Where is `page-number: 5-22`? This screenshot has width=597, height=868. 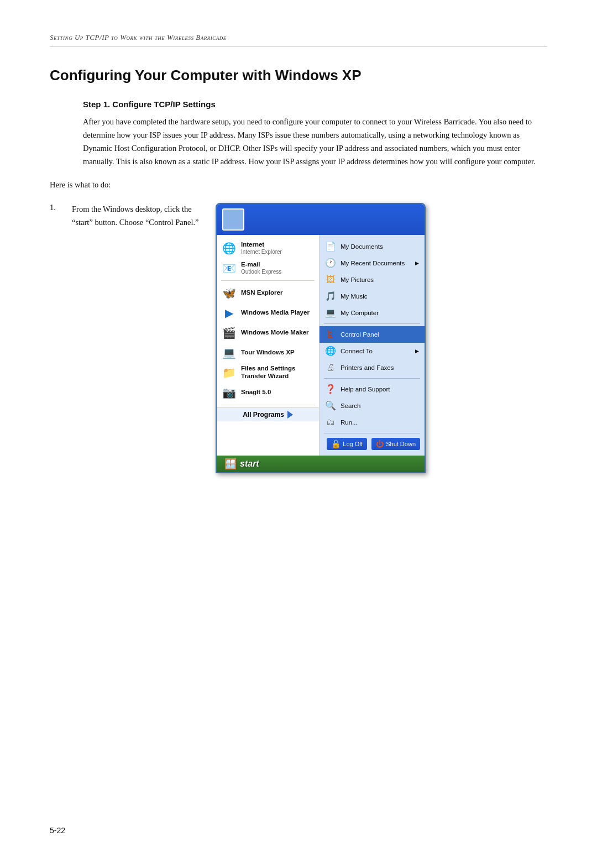
page-number: 5-22 is located at coordinates (57, 830).